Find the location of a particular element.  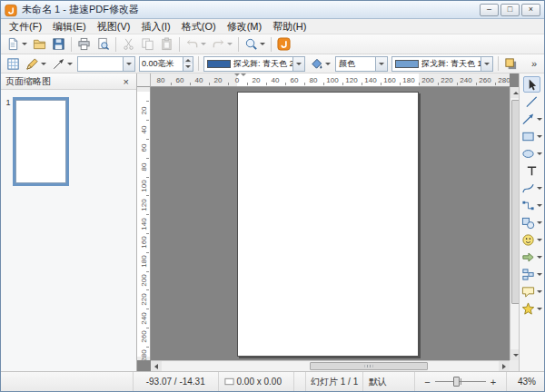

menu-view: 视图(V) is located at coordinates (114, 27).